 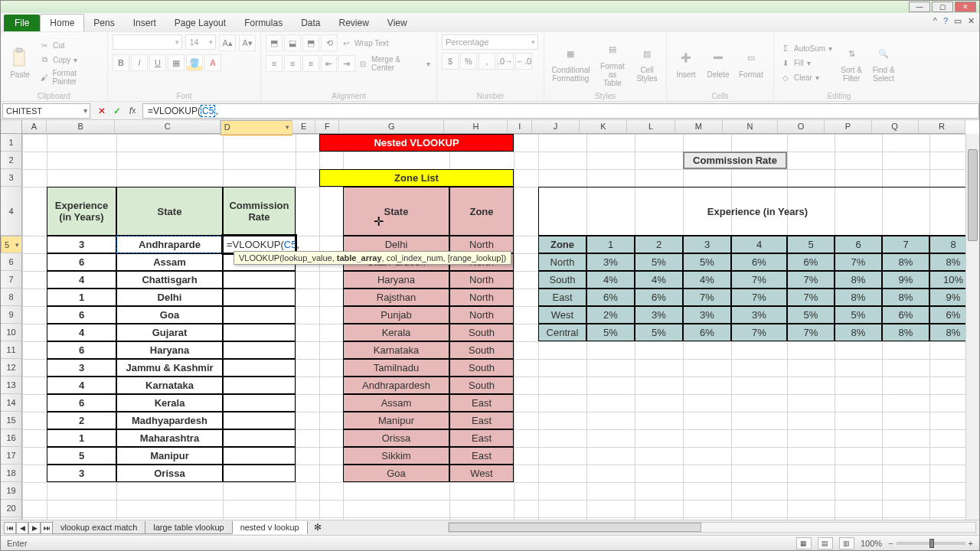 I want to click on conditional-formatting-button: ▦Conditional Formatting, so click(x=571, y=63).